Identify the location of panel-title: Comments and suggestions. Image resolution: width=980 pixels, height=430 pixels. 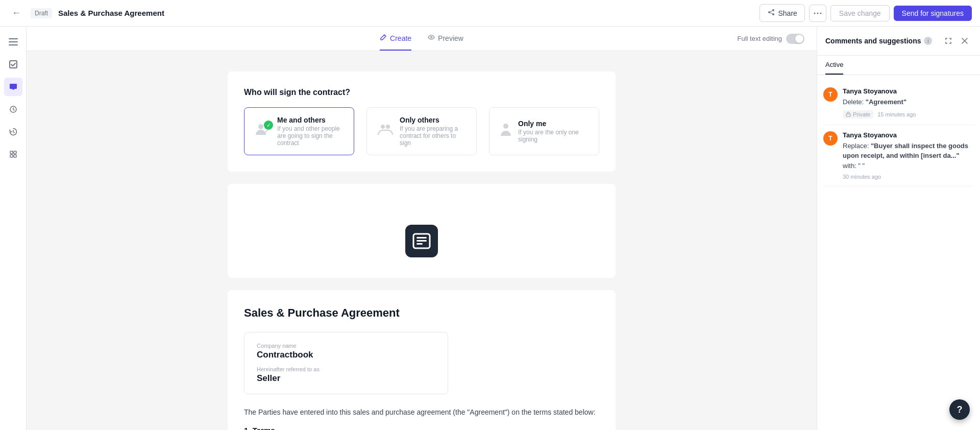
(873, 41).